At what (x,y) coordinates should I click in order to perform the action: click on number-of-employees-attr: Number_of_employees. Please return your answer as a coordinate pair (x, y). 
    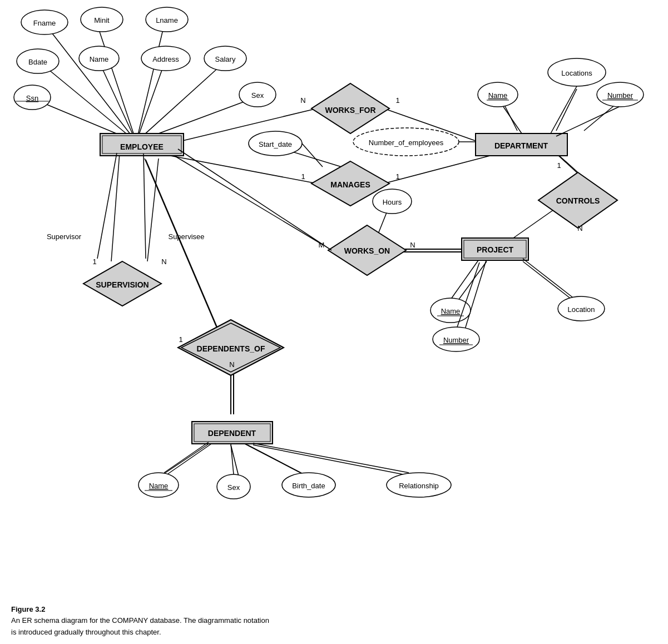
    Looking at the image, I should click on (406, 142).